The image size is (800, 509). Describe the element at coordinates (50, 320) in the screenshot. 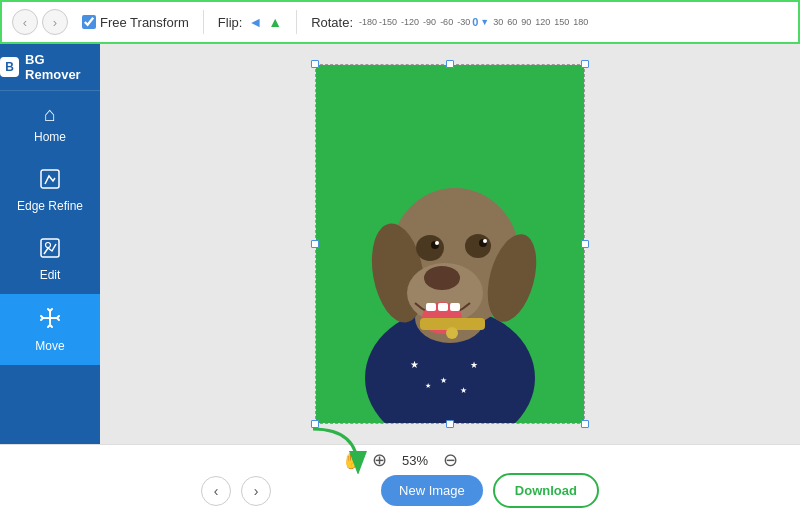

I see `move-icon` at that location.